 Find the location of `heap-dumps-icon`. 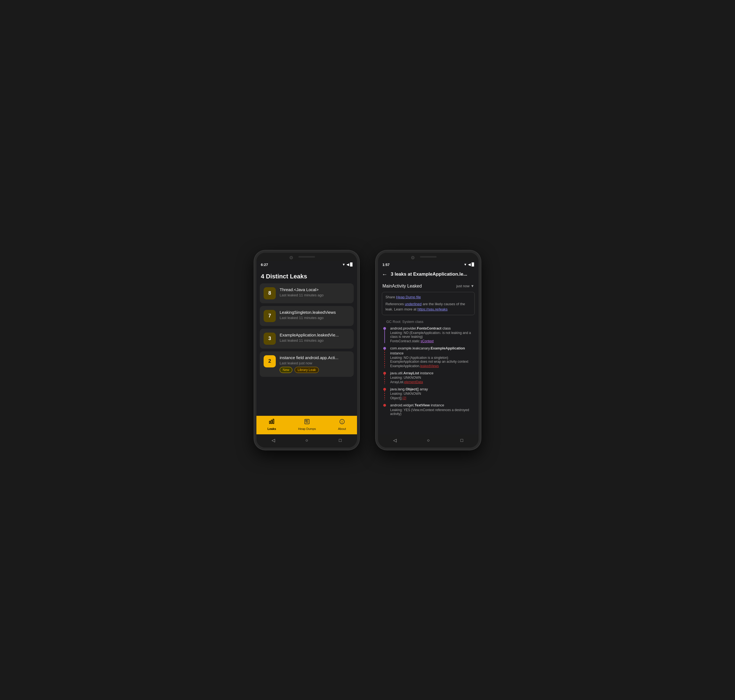

heap-dumps-icon is located at coordinates (307, 422).